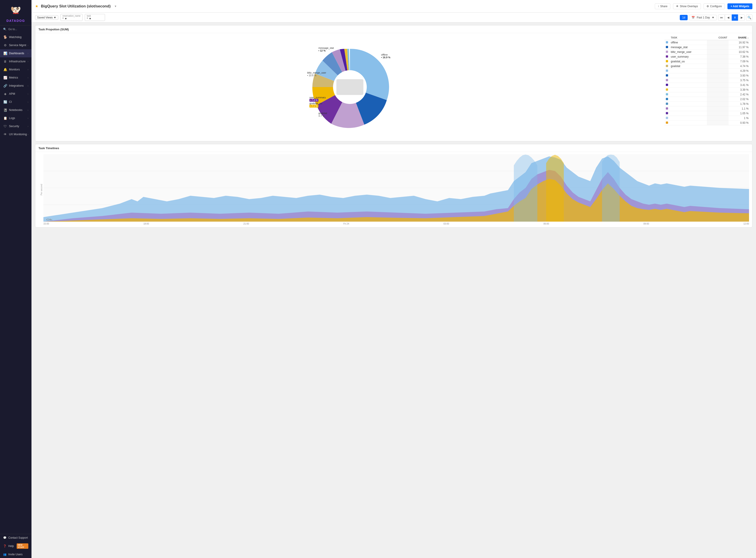 Image resolution: width=756 pixels, height=558 pixels. What do you see at coordinates (739, 38) in the screenshot?
I see `legend-share-header: SHARE ↓` at bounding box center [739, 38].